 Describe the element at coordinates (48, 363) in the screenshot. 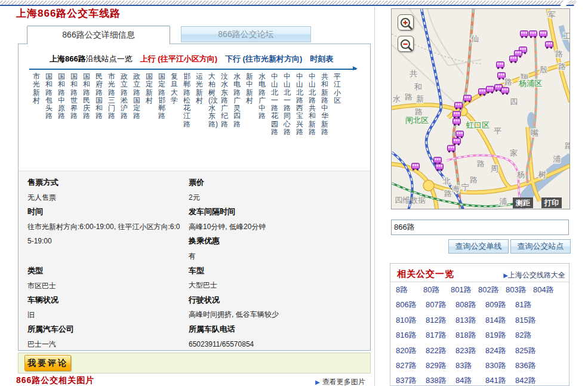

I see `comment-button: 我要评论` at that location.